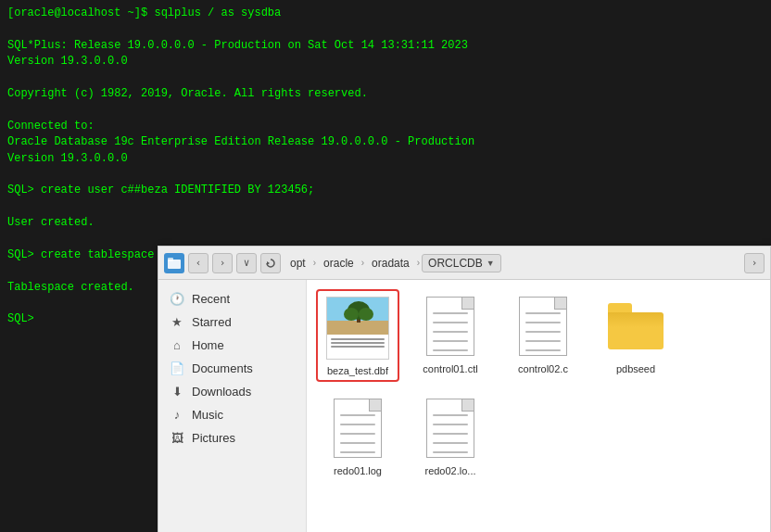 This screenshot has height=532, width=771. I want to click on file-redo02-log: redo02.lo..., so click(450, 436).